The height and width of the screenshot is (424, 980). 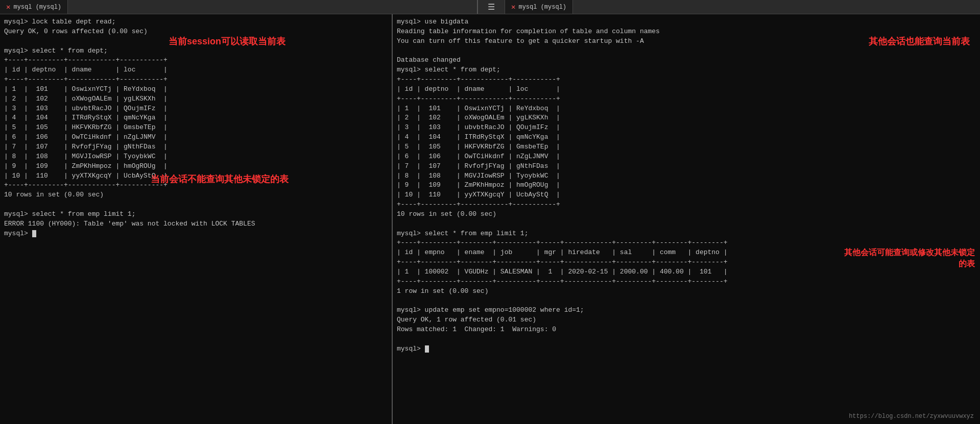 What do you see at coordinates (909, 258) in the screenshot?
I see `annotation-right-2: 其他会话可能查询或修改其他未锁定的表` at bounding box center [909, 258].